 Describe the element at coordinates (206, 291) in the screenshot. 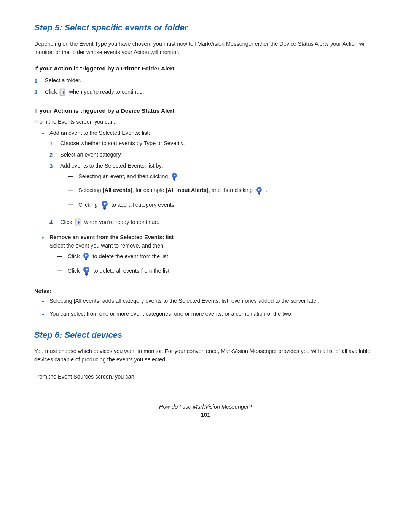

I see `notes-label: Notes:` at that location.